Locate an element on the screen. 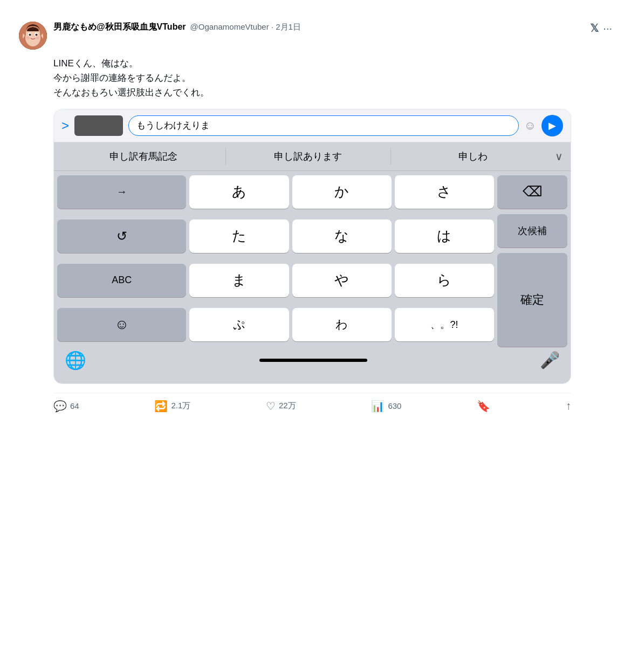  key-emoji: ☺ is located at coordinates (122, 325).